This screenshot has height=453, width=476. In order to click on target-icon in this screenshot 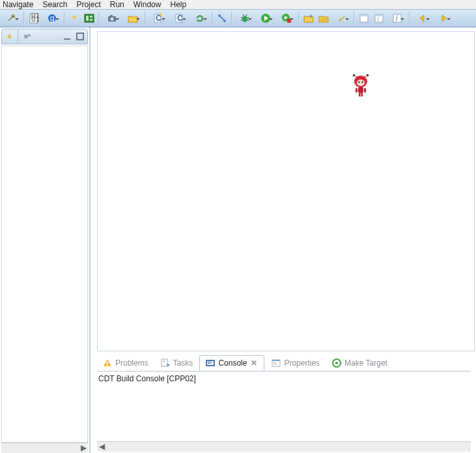, I will do `click(337, 363)`.